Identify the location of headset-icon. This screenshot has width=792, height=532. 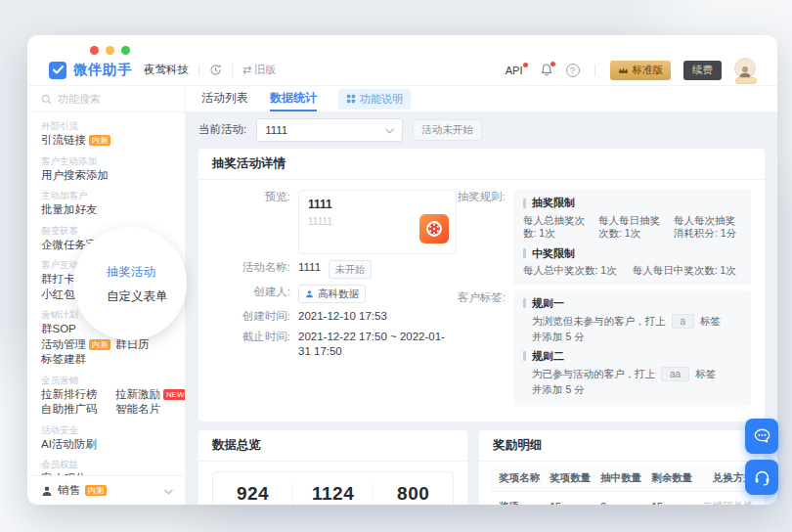
(763, 477).